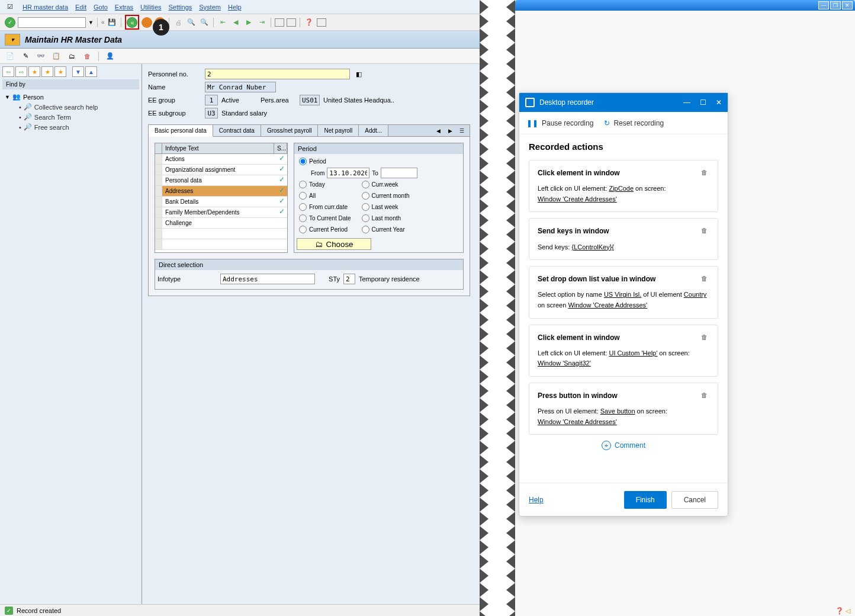  I want to click on tab-net: Net payroll, so click(339, 130).